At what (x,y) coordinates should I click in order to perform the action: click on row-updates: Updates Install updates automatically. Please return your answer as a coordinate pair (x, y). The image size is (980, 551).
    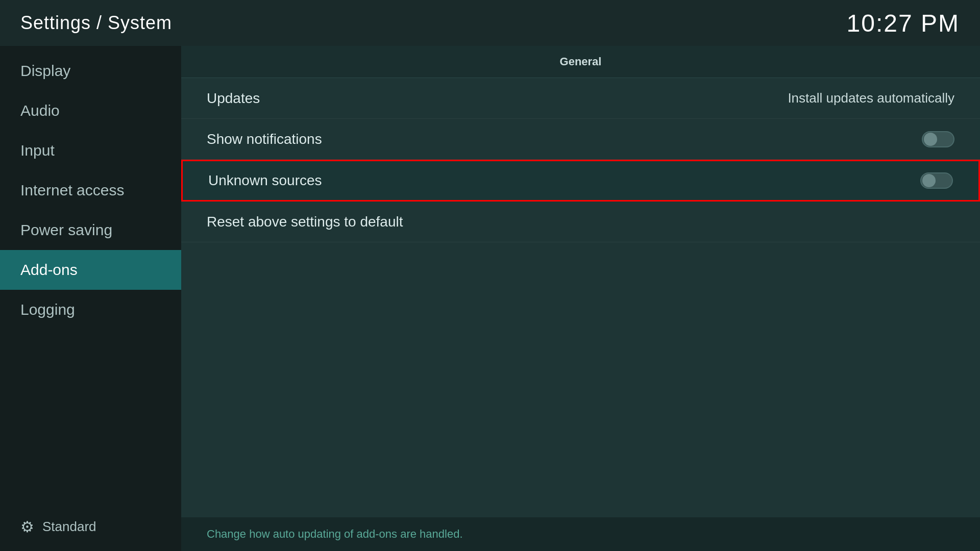
    Looking at the image, I should click on (581, 98).